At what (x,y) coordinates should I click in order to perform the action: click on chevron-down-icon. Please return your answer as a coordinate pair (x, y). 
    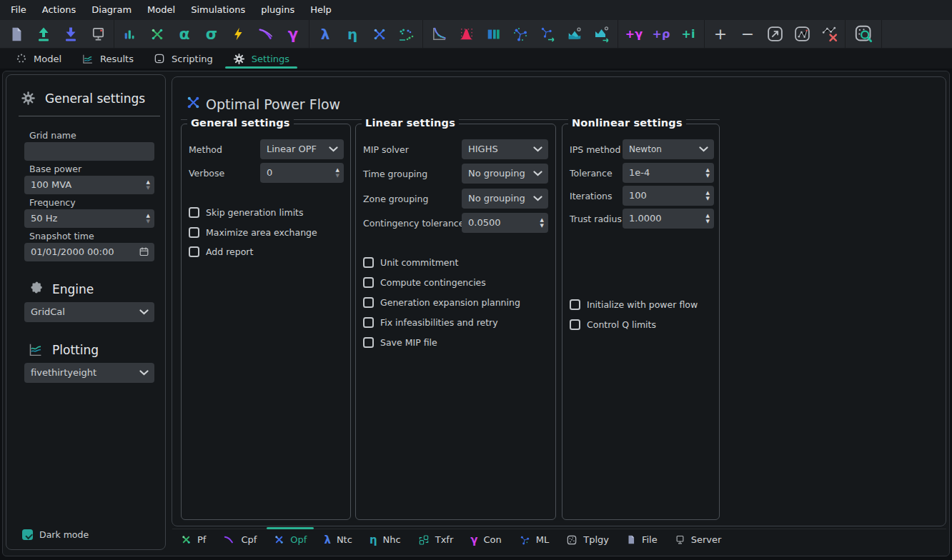
    Looking at the image, I should click on (333, 149).